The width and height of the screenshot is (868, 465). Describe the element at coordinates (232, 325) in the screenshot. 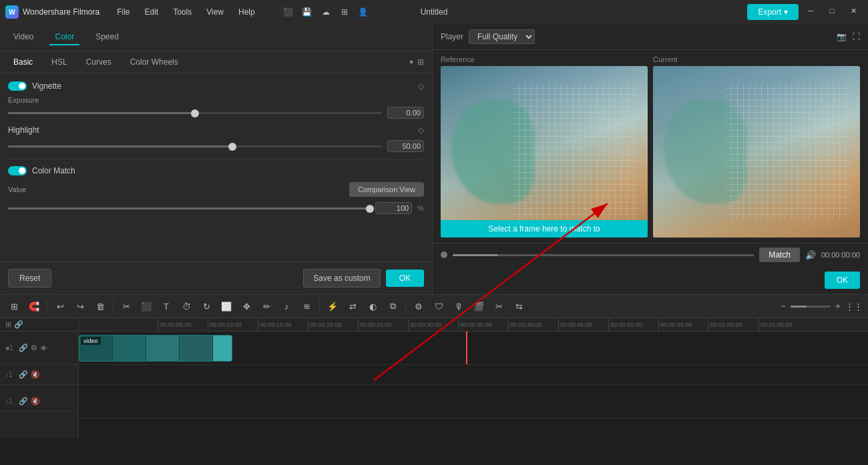

I see `ruler-mark-1: 00:00:10:00` at that location.